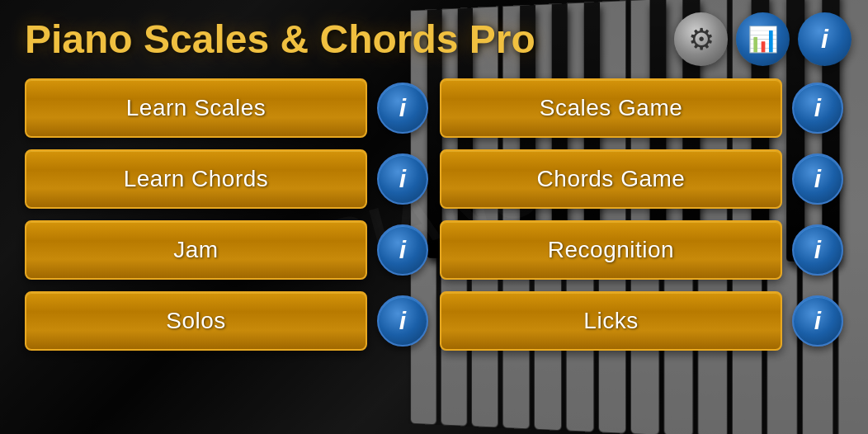 This screenshot has height=434, width=868. I want to click on gear-icon: ⚙, so click(701, 40).